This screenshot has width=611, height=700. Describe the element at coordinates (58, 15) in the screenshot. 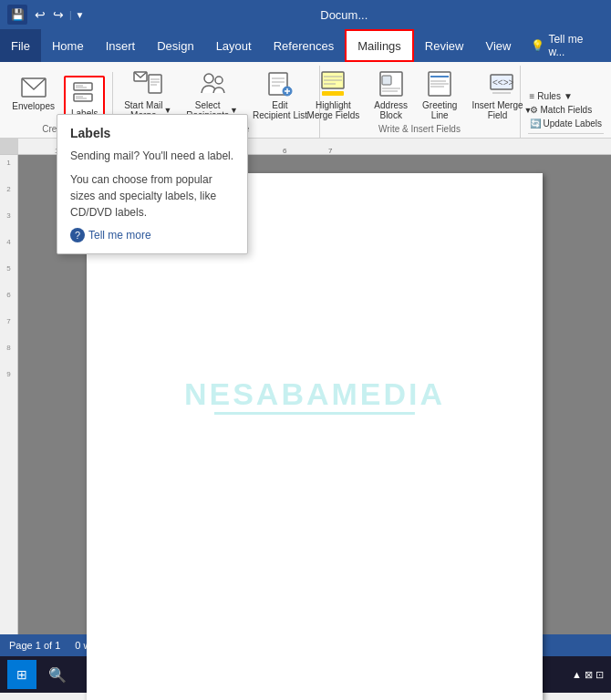

I see `redo-button: ↪` at that location.